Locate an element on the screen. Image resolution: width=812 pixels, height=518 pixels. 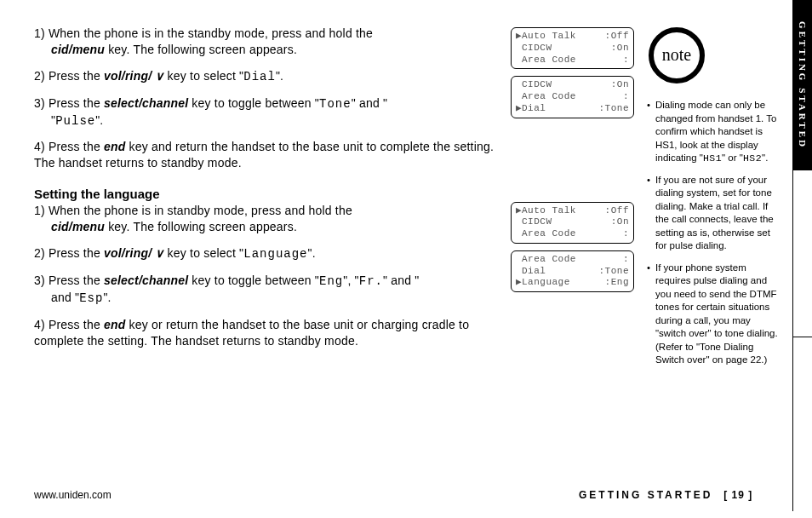
lang-step-1: 1) When the phone is in standby mode, pr… is located at coordinates (272, 219).